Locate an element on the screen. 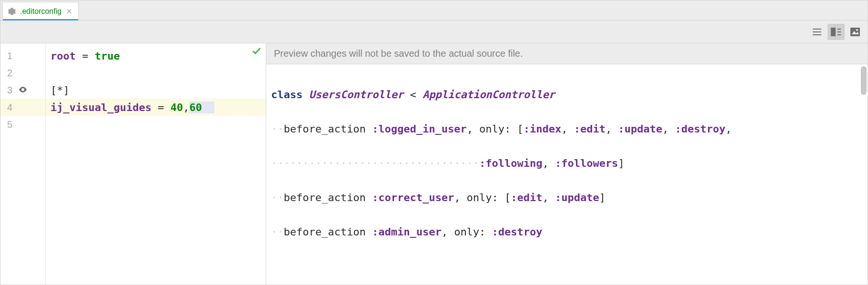  tab-bar: .editorconfig ✕ is located at coordinates (434, 10).